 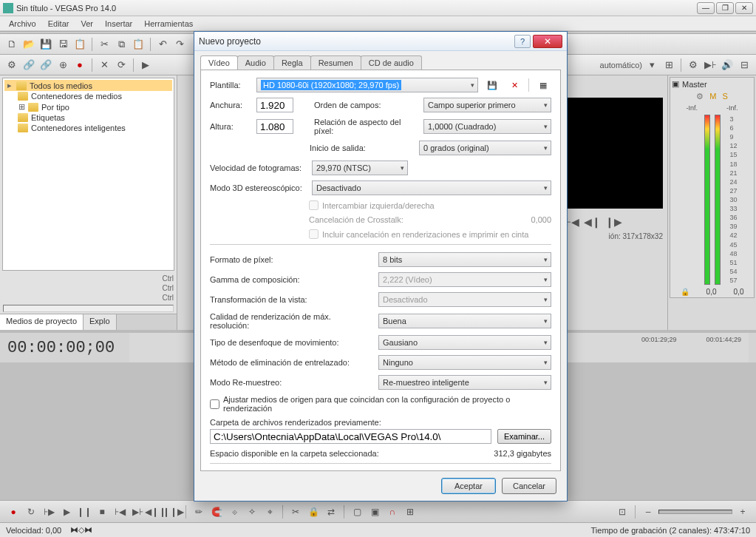 What do you see at coordinates (89, 175) in the screenshot?
I see `media-tree: ▸ Todos los medios Contenedores de medio…` at bounding box center [89, 175].